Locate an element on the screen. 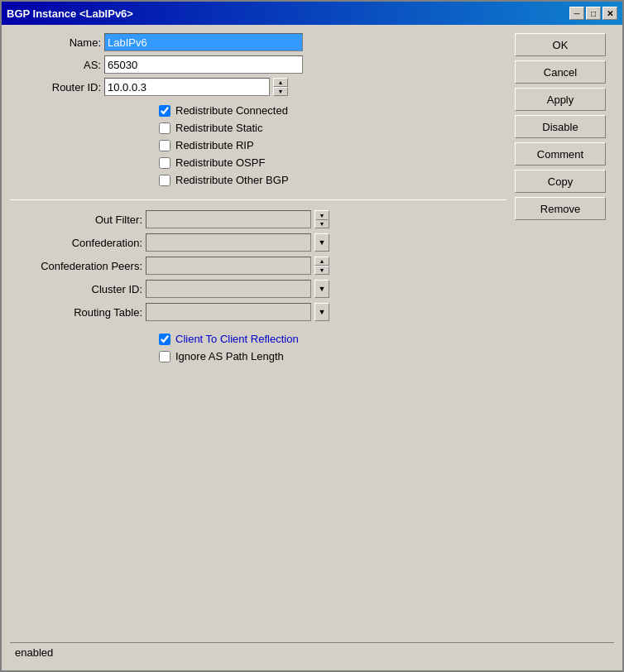 Image resolution: width=624 pixels, height=672 pixels. confederation-peers-label: Confederation Peers: is located at coordinates (76, 266).